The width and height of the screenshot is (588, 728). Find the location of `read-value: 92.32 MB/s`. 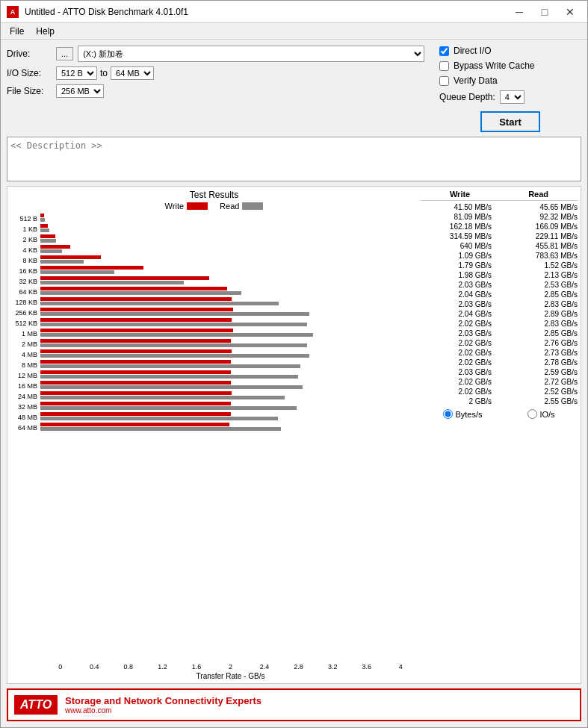

read-value: 92.32 MB/s is located at coordinates (542, 217).